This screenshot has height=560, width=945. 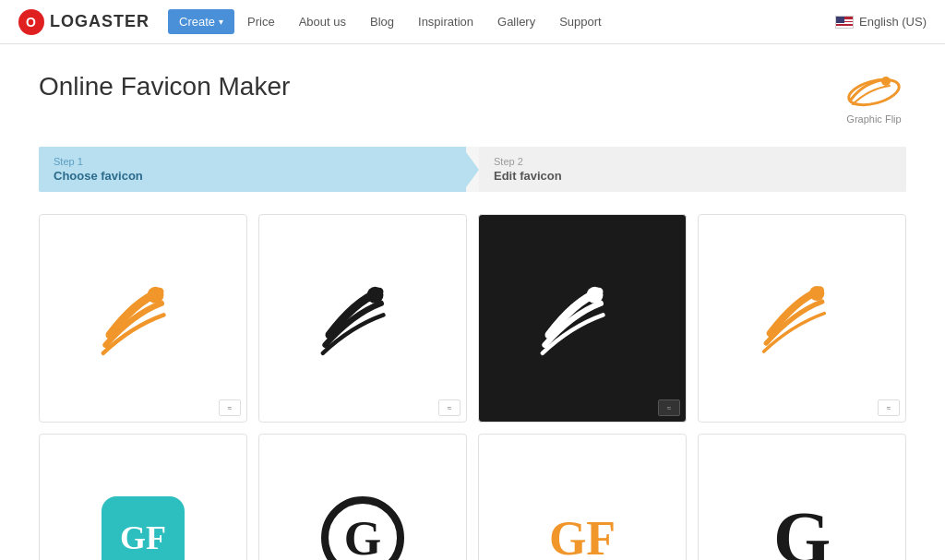 I want to click on logo-text: LOGASTER, so click(x=100, y=22).